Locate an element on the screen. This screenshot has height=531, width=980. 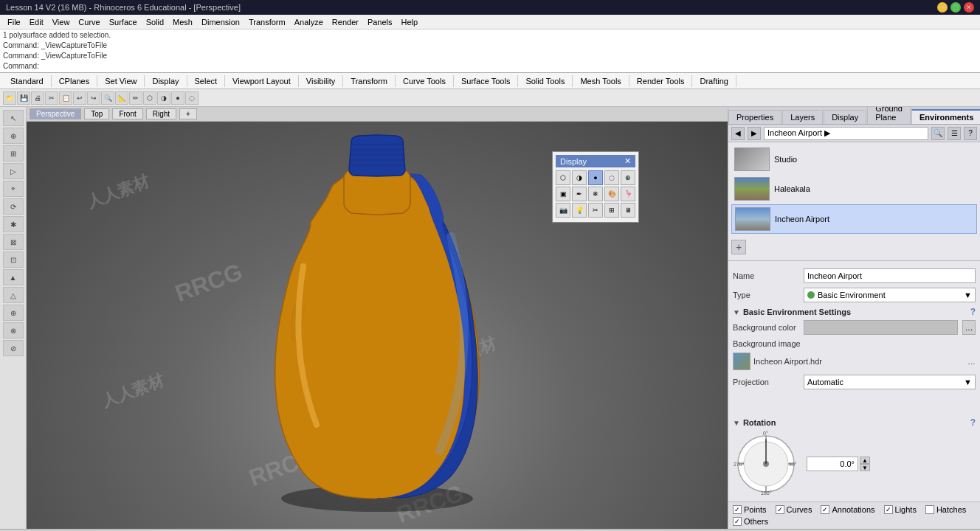
left-tool-13: ⊘ is located at coordinates (13, 348).